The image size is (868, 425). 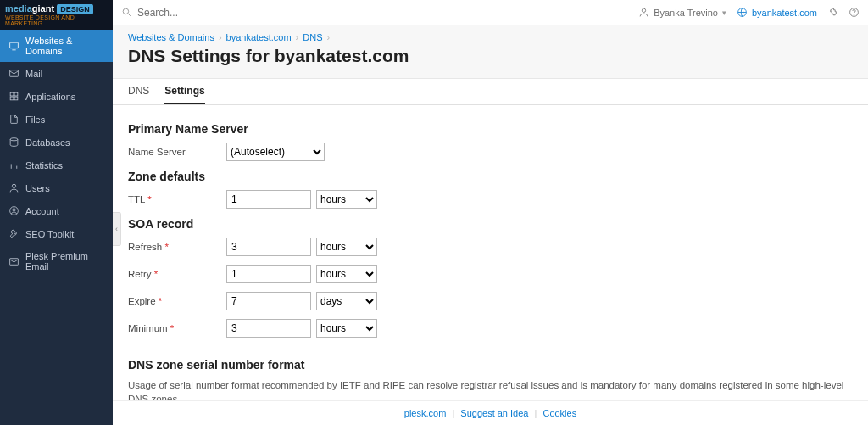 I want to click on bars-icon, so click(x=14, y=165).